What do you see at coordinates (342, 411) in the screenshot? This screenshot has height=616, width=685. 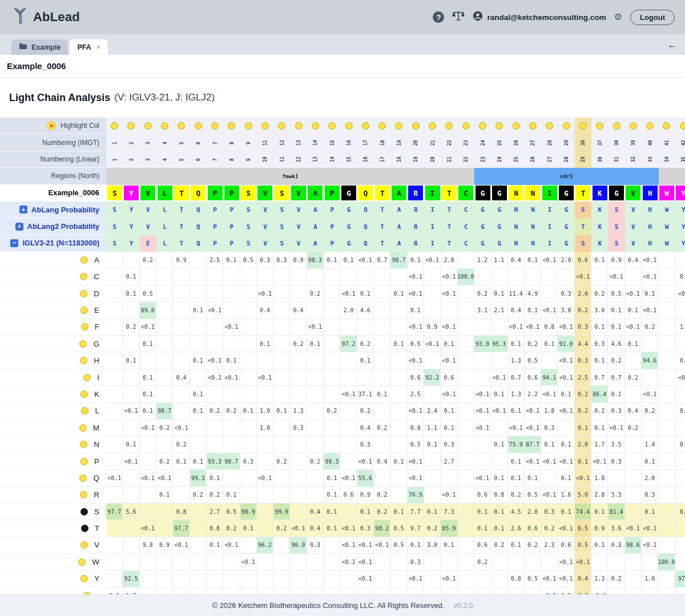 I see `matrix-row: L<0.10.198.70.10.20.20.11.90.11.30.20.2<…` at bounding box center [342, 411].